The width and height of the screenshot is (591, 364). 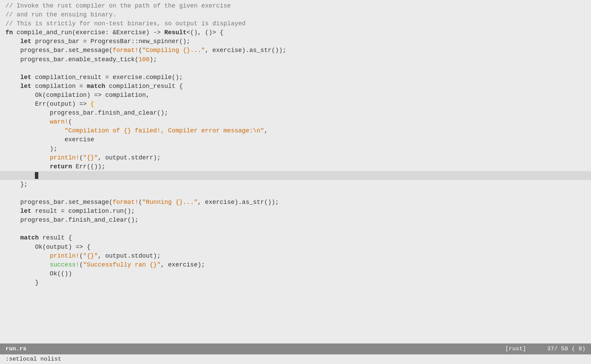 I want to click on code-line: progress_bar.enable_steady_tick(100);, so click(x=296, y=60).